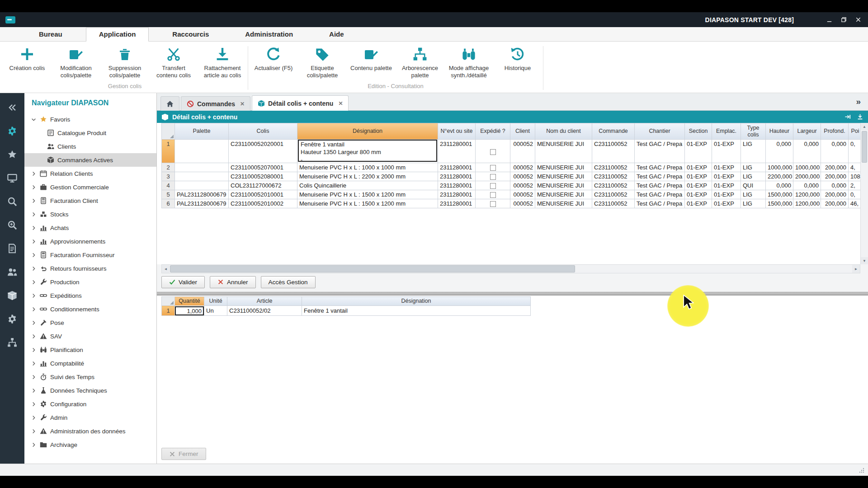 Image resolution: width=868 pixels, height=488 pixels. I want to click on cell-designation: Colis Quincaillerie, so click(368, 186).